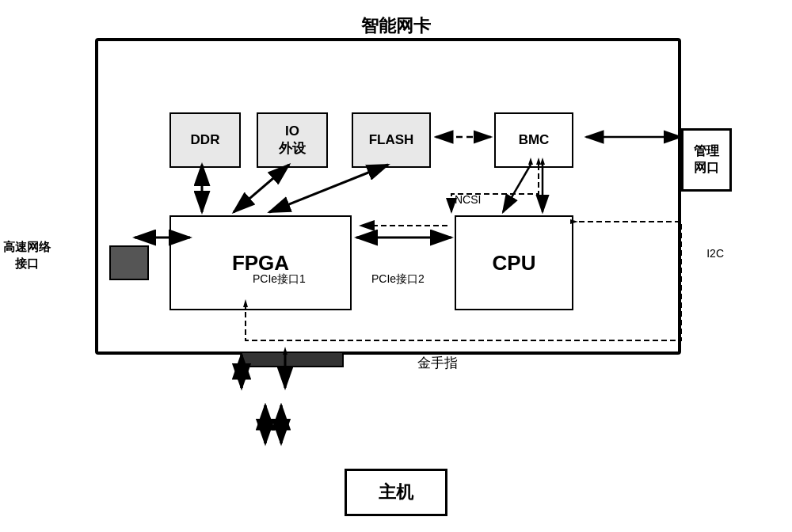 The image size is (792, 532). I want to click on i2c-label: I2C, so click(715, 253).